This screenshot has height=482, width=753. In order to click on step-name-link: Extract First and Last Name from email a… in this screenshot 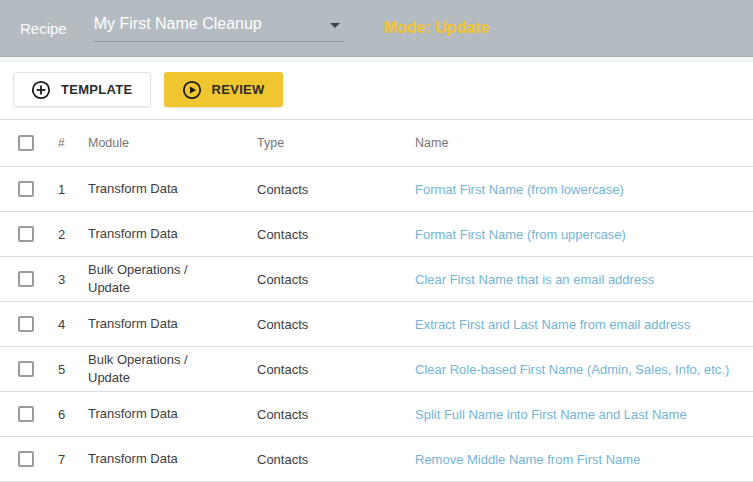, I will do `click(552, 324)`.